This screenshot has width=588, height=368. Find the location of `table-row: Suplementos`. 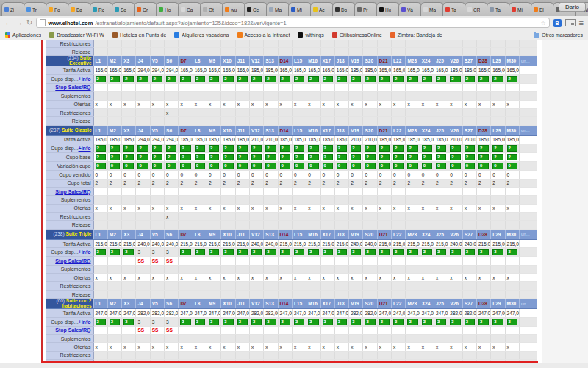

table-row: Suplementos is located at coordinates (291, 339).